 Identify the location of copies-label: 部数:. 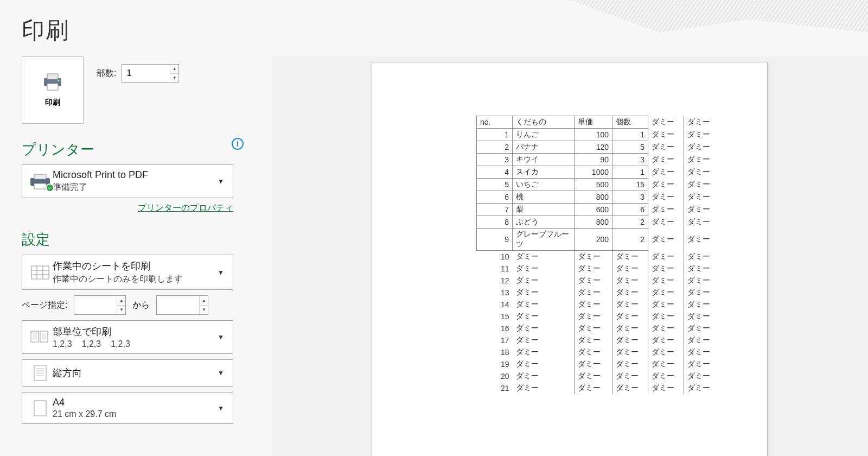
(106, 74).